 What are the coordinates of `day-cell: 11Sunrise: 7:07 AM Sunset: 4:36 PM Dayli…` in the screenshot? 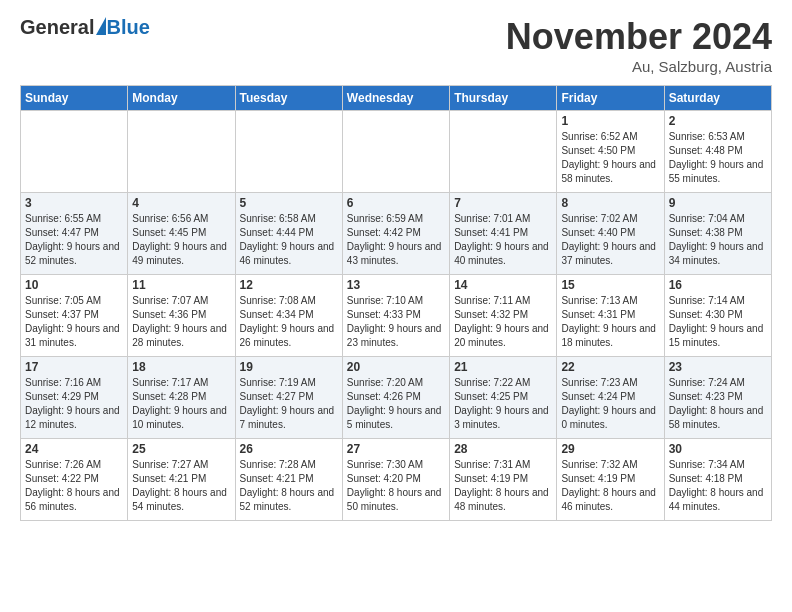 It's located at (182, 316).